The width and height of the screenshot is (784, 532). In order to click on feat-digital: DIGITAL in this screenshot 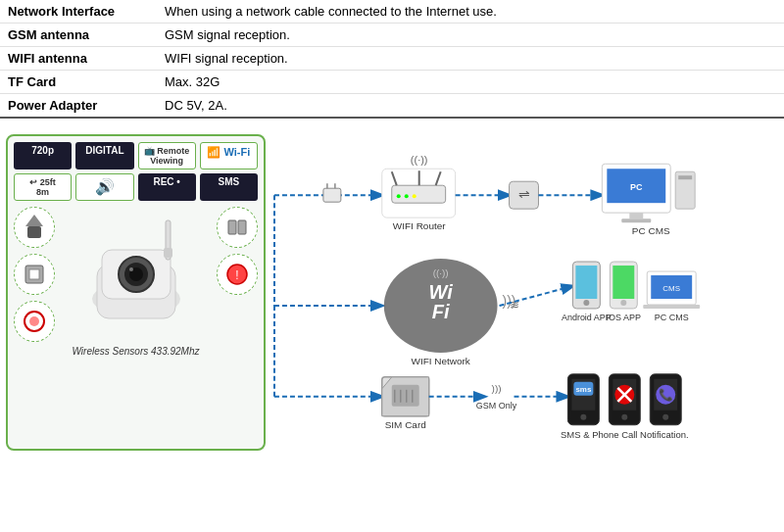, I will do `click(104, 156)`.